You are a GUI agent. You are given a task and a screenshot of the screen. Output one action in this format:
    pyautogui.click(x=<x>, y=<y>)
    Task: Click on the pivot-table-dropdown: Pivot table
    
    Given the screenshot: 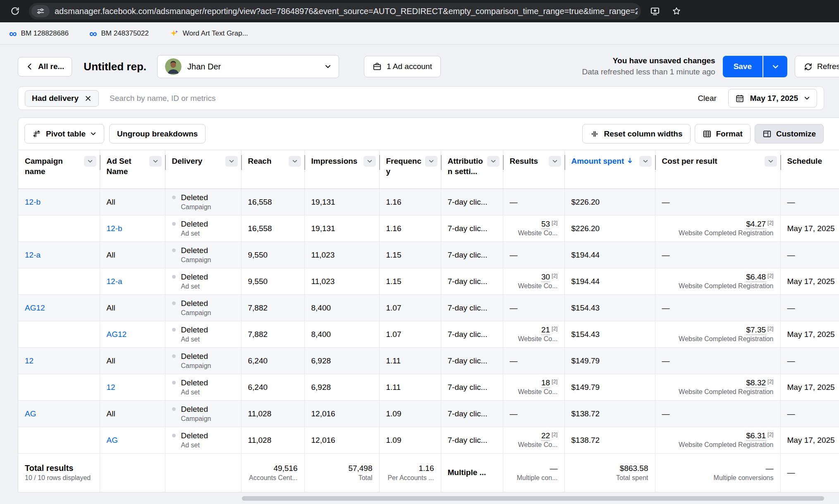 What is the action you would take?
    pyautogui.click(x=65, y=134)
    